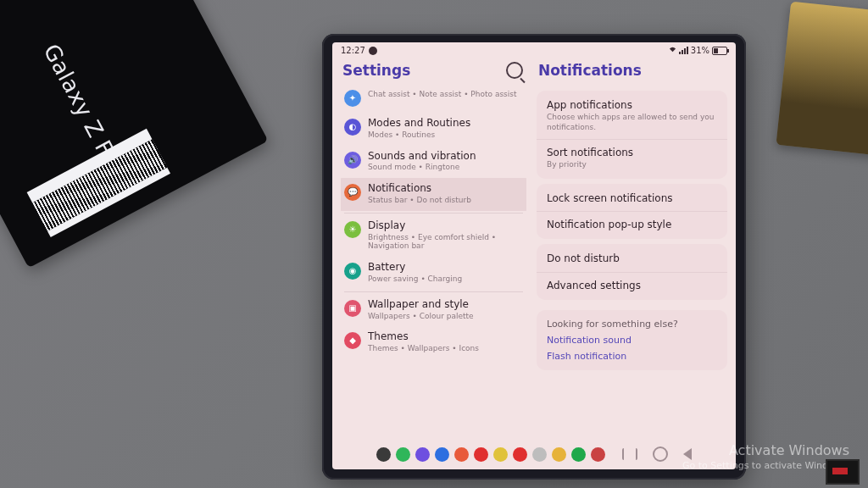 This screenshot has height=488, width=868. What do you see at coordinates (353, 98) in the screenshot?
I see `settings-row-icon: ✦` at bounding box center [353, 98].